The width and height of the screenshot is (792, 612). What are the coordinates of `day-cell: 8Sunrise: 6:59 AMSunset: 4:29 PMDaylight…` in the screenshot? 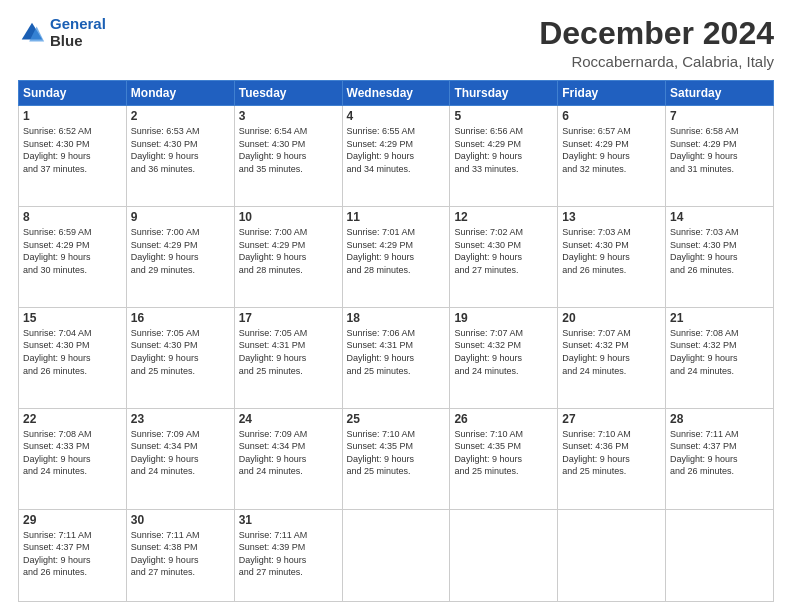 It's located at (73, 258).